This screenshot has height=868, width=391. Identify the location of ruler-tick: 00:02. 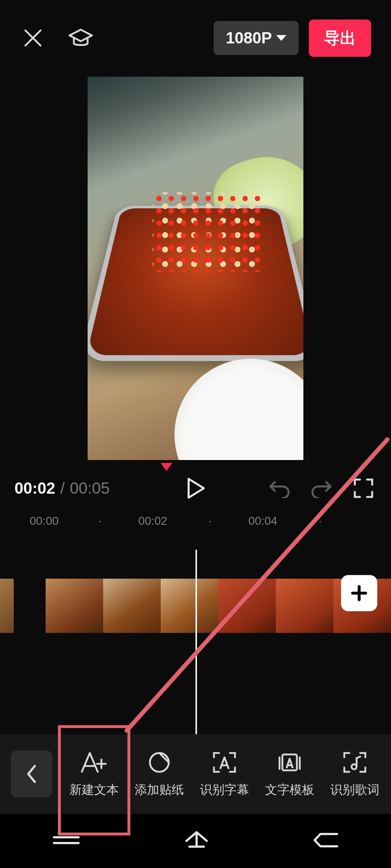
(153, 521).